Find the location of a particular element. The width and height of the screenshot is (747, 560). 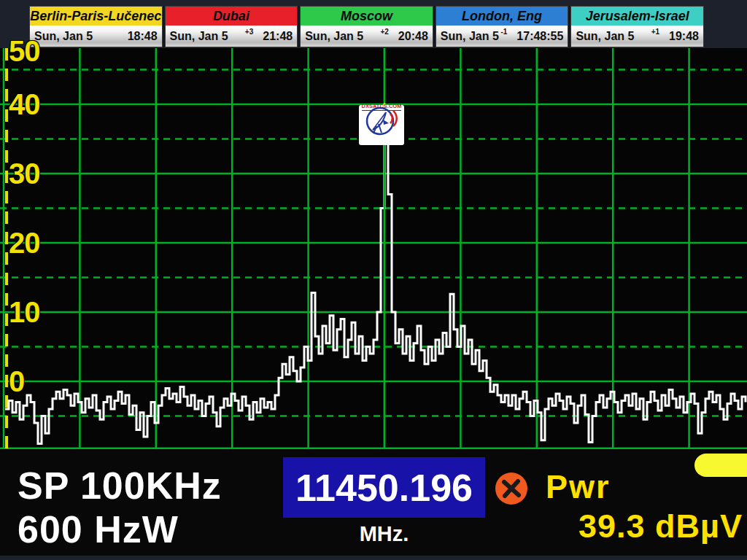

y-axis-label: 50 is located at coordinates (25, 51).